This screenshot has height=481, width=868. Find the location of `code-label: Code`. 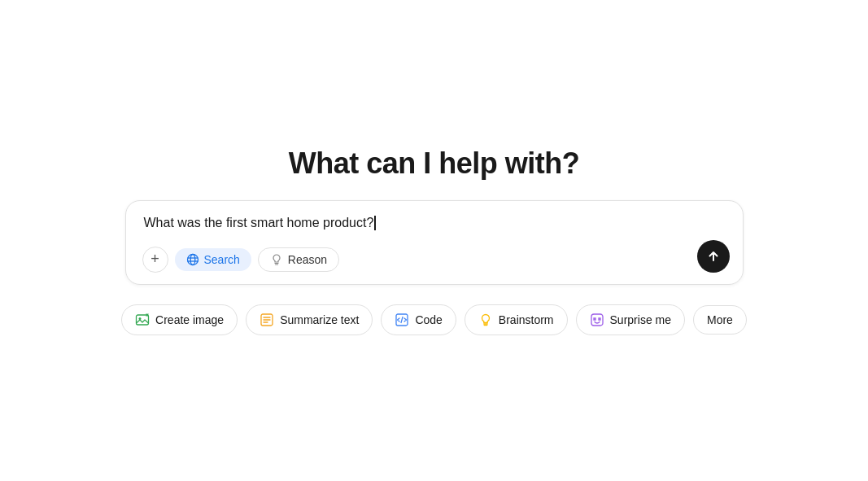

code-label: Code is located at coordinates (428, 320).